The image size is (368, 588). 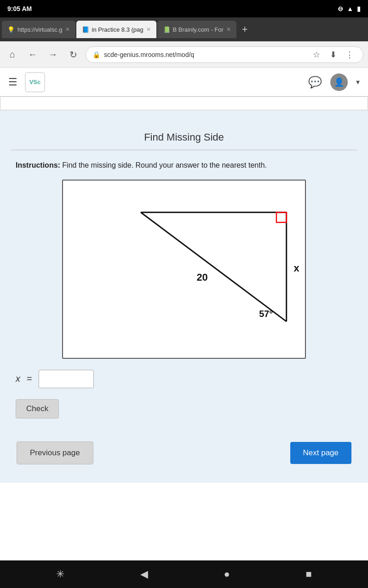 I want to click on answer-input, so click(x=66, y=379).